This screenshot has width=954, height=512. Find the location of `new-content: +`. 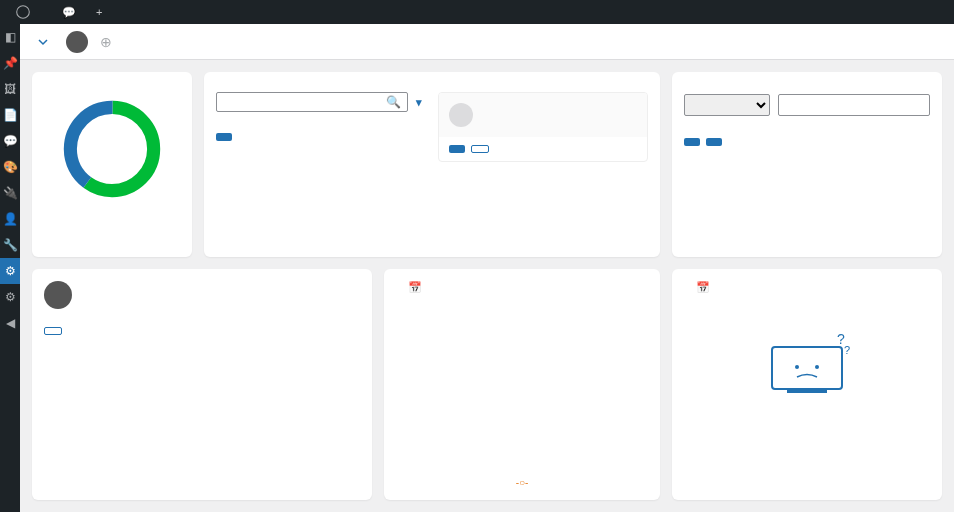

new-content: + is located at coordinates (101, 12).